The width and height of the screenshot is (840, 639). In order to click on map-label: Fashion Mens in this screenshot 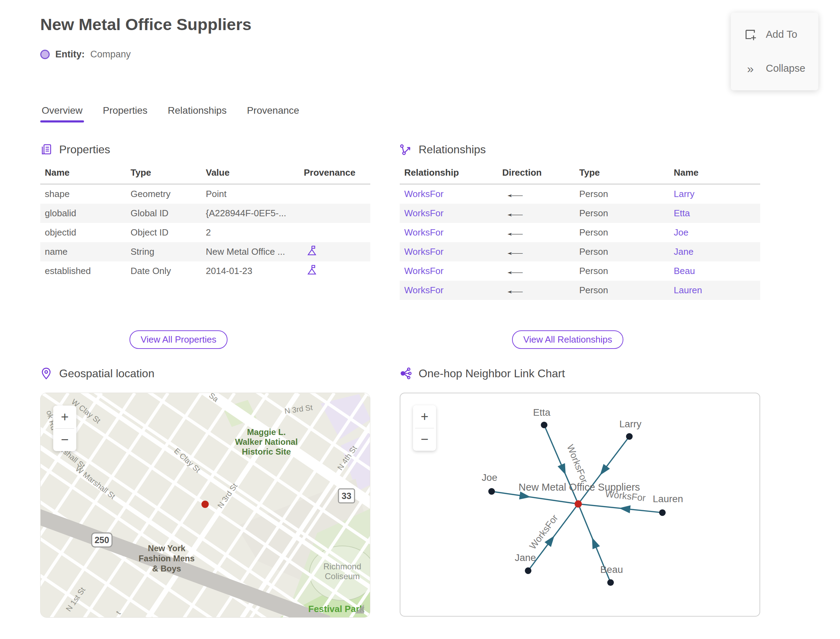, I will do `click(167, 558)`.